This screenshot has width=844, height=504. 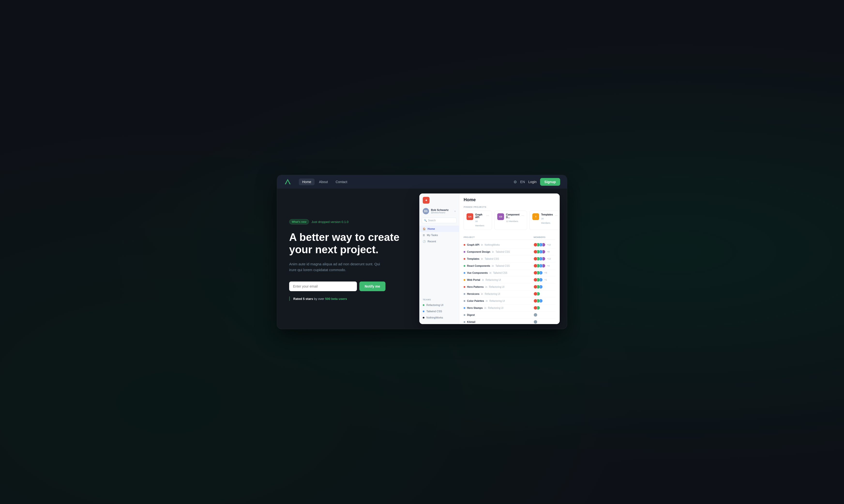 I want to click on pinned-more-0: ···, so click(x=488, y=215).